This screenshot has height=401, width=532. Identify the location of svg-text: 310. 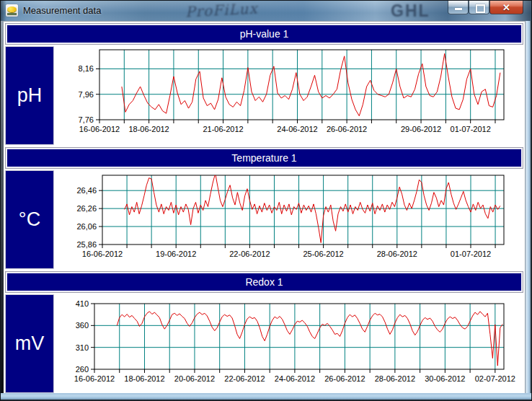
(82, 348).